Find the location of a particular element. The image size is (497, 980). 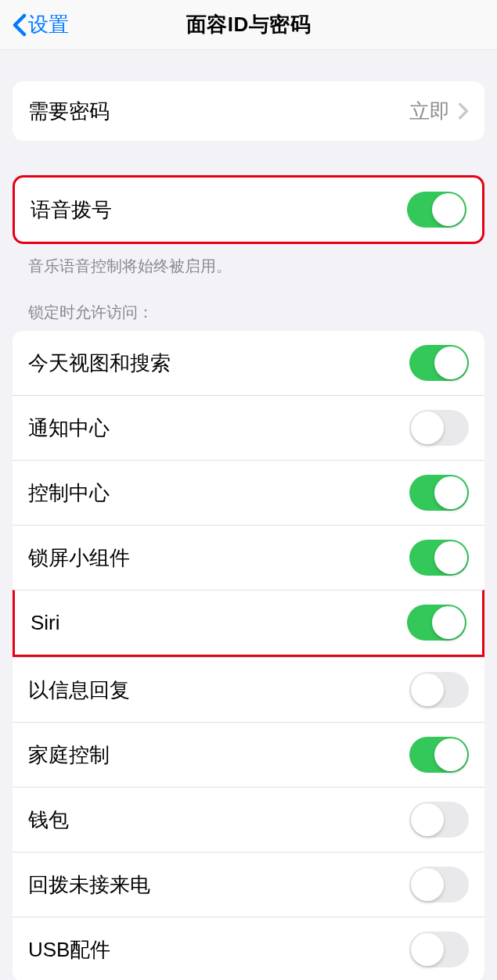

lock-item-cell: 回拨未接来电 is located at coordinates (249, 884).